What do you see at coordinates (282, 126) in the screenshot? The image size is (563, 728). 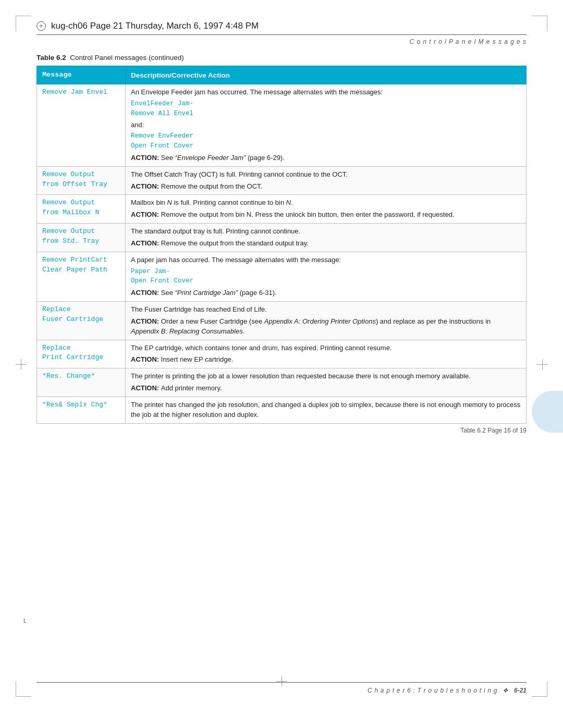 I see `table-row: Remove Jam EnvelAn Envelope Feeder jam h…` at bounding box center [282, 126].